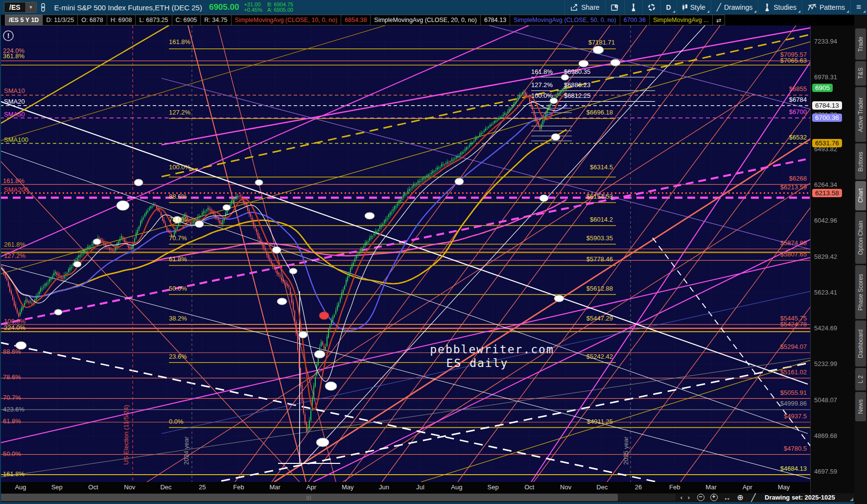  Describe the element at coordinates (859, 7) in the screenshot. I see `hamburger-icon: ≡` at that location.